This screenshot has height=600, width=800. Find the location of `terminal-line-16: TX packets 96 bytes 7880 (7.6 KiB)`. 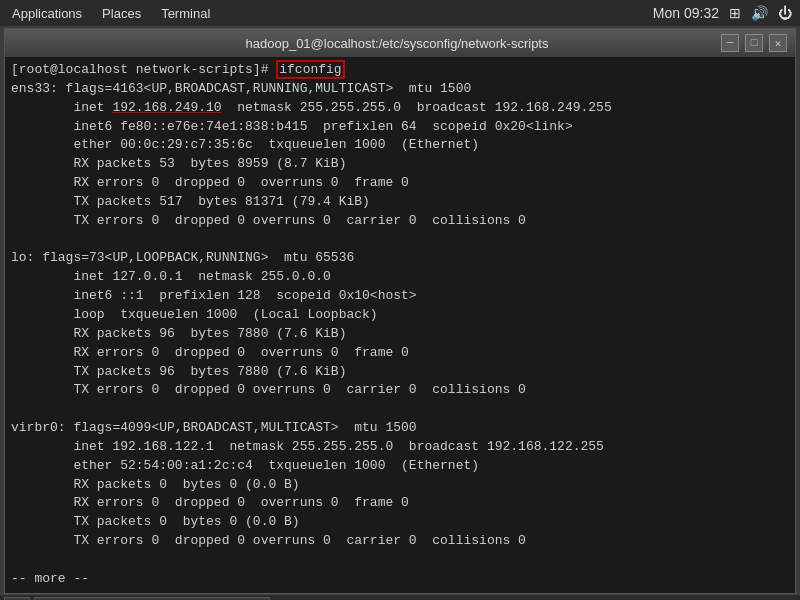

terminal-line-16: TX packets 96 bytes 7880 (7.6 KiB) is located at coordinates (178, 372).